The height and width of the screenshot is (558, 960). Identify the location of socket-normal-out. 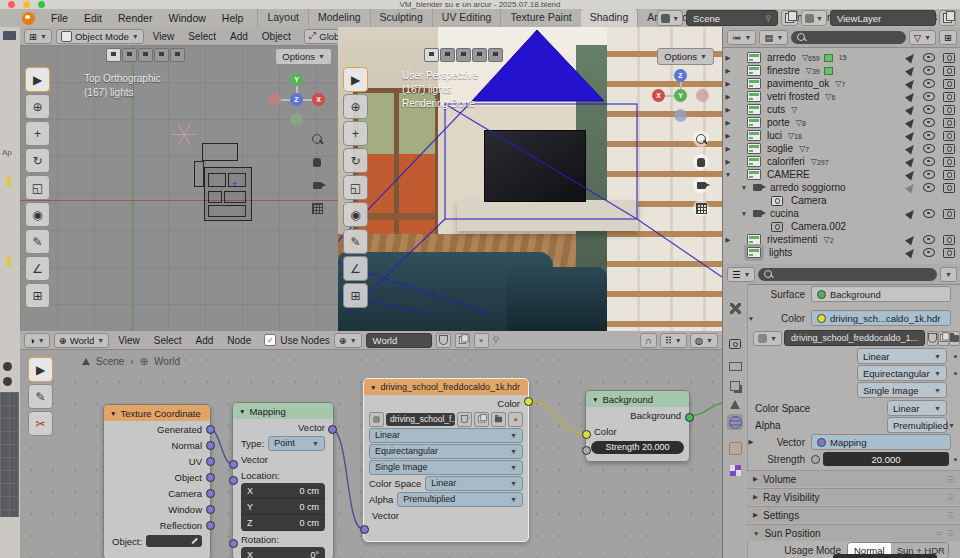
(210, 446).